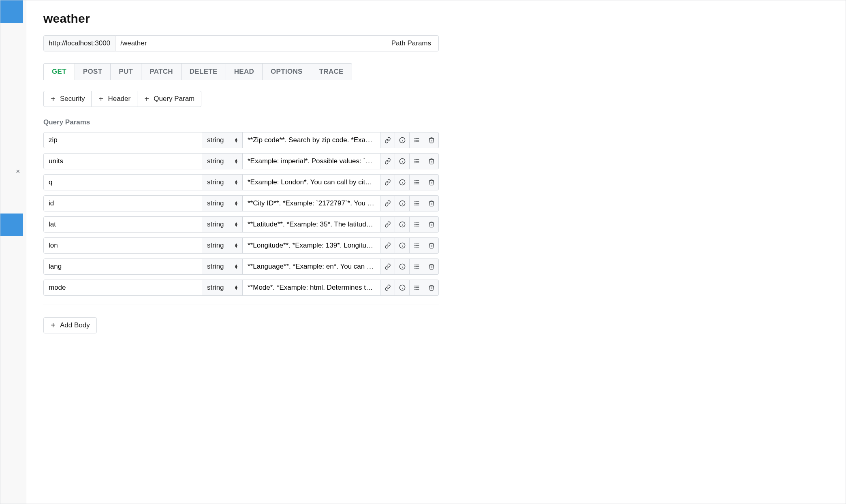  I want to click on rail-item-active, so click(12, 225).